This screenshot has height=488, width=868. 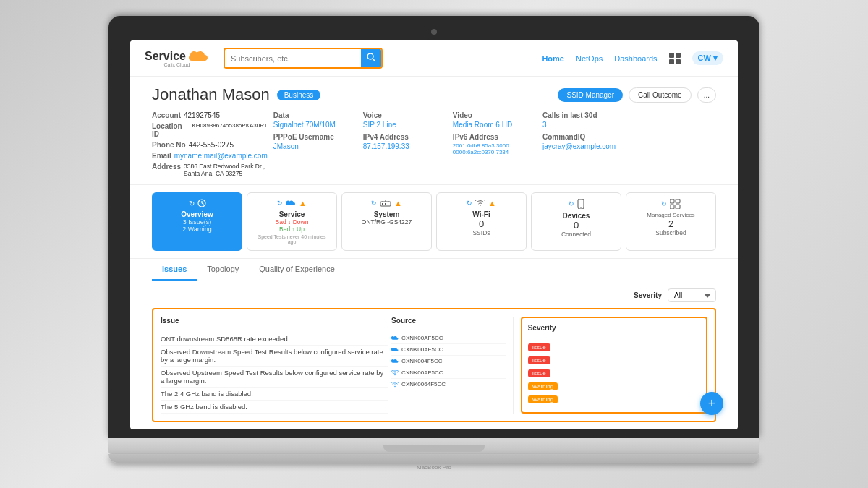 What do you see at coordinates (712, 403) in the screenshot?
I see `fab-button: +` at bounding box center [712, 403].